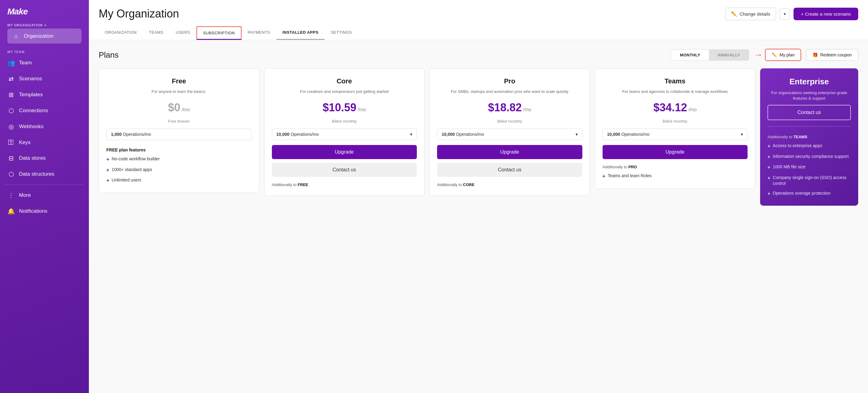  I want to click on home-icon: ⌂, so click(16, 36).